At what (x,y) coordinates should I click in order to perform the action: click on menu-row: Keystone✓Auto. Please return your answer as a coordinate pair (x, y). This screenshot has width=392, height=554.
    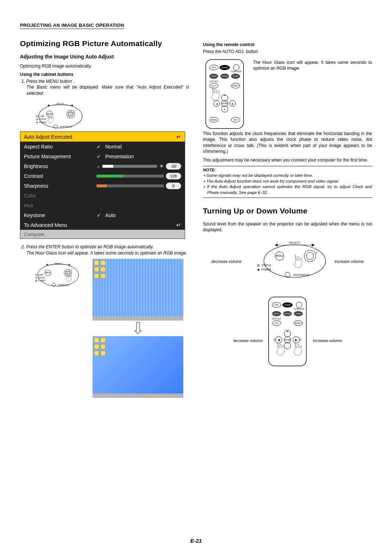
    Looking at the image, I should click on (102, 215).